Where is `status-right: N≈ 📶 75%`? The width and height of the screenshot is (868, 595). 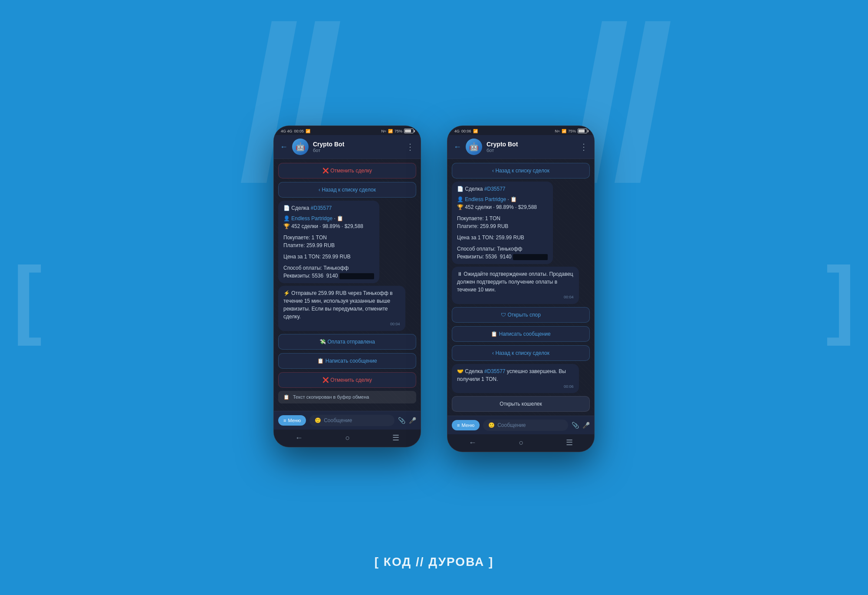
status-right: N≈ 📶 75% is located at coordinates (398, 131).